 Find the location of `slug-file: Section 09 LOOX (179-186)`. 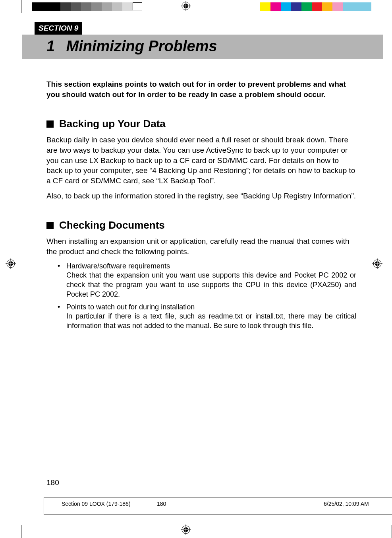

slug-file: Section 09 LOOX (179-186) is located at coordinates (109, 504).